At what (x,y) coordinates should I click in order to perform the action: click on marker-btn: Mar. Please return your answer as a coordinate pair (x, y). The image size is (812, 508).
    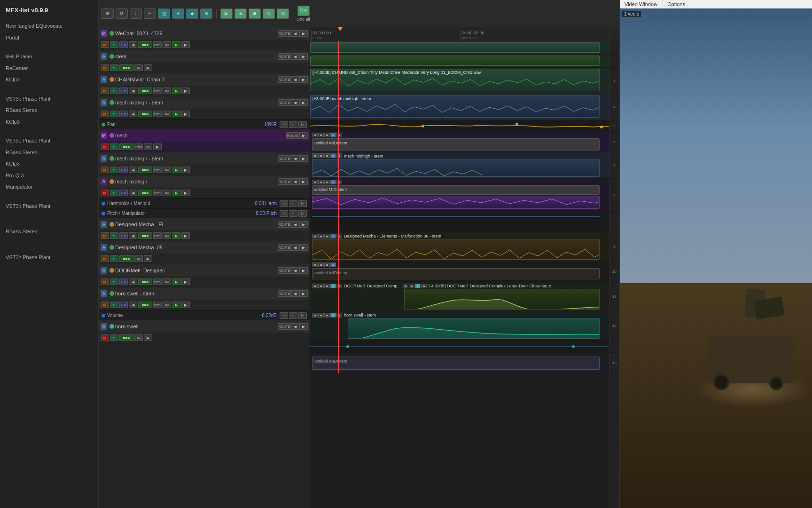
    Looking at the image, I should click on (304, 11).